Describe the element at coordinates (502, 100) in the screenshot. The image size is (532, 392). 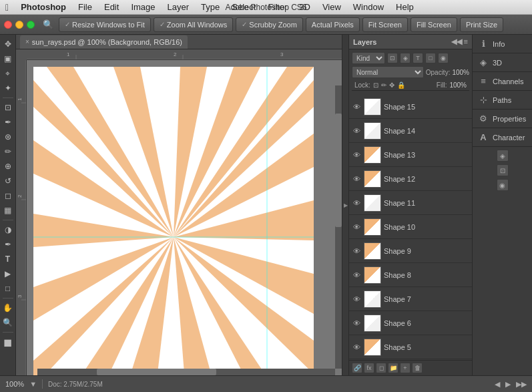
I see `panel-item-paths: ⊹ Paths` at that location.